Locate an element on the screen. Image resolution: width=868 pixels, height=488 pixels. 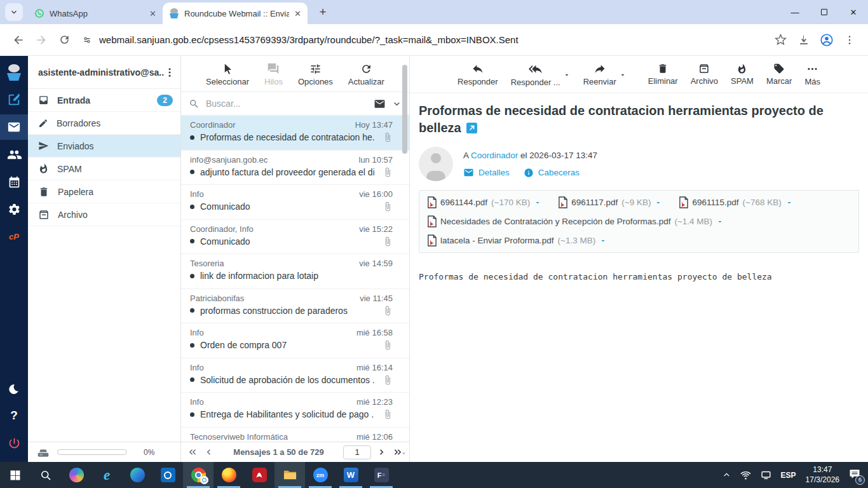
message-row: Infomié 16:58Orden de compra 007 is located at coordinates (295, 341).